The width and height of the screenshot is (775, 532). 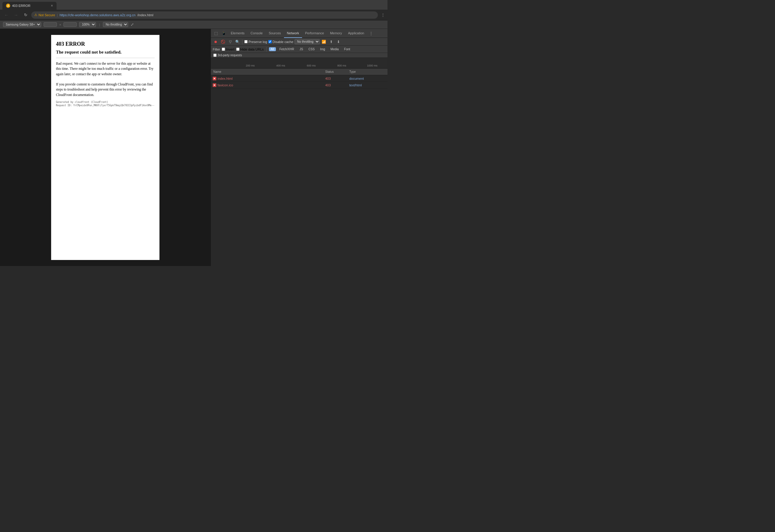 I want to click on tab-performance: Performance, so click(x=315, y=33).